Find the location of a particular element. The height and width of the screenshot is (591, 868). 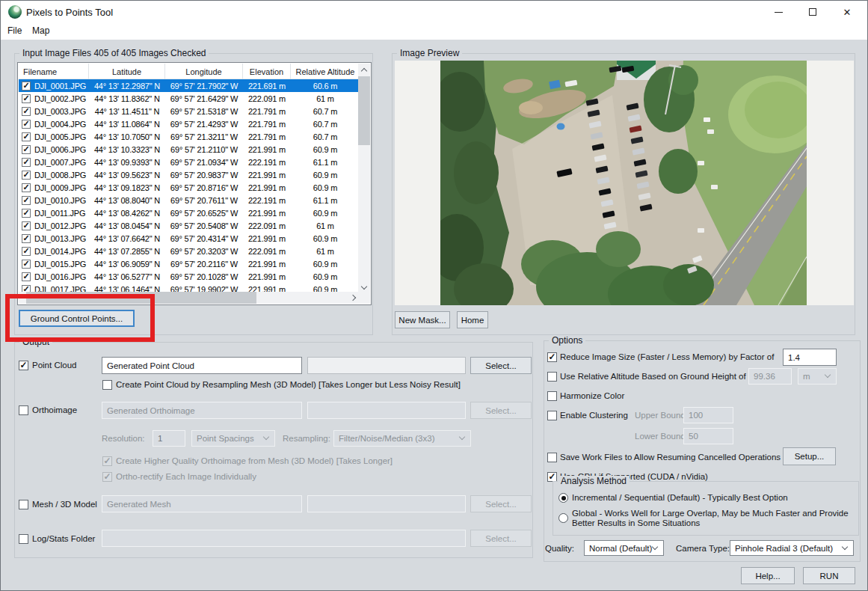

cell-filename: DJI_0011.JPG is located at coordinates (54, 212).